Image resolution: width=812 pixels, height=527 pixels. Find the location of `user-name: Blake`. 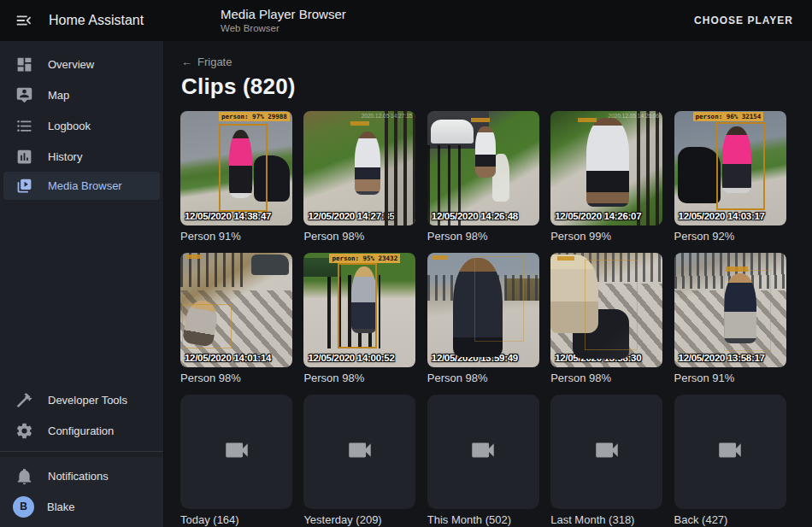

user-name: Blake is located at coordinates (62, 507).